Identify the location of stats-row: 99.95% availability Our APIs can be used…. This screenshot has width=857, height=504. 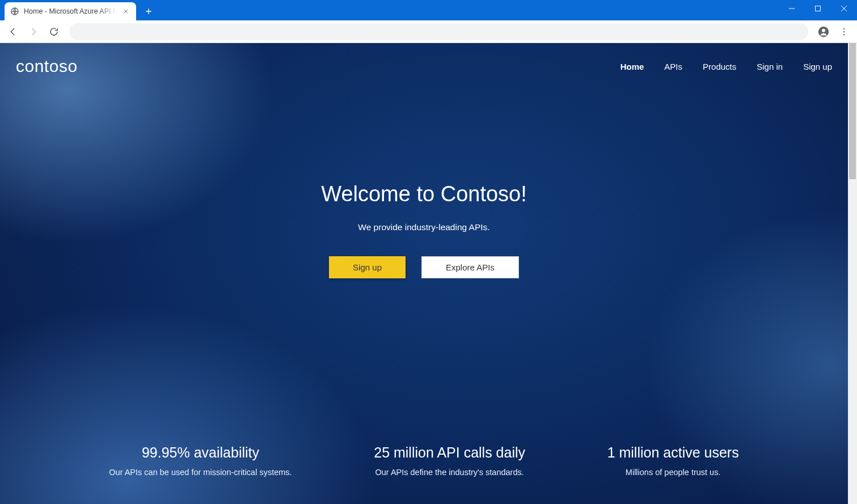
(424, 460).